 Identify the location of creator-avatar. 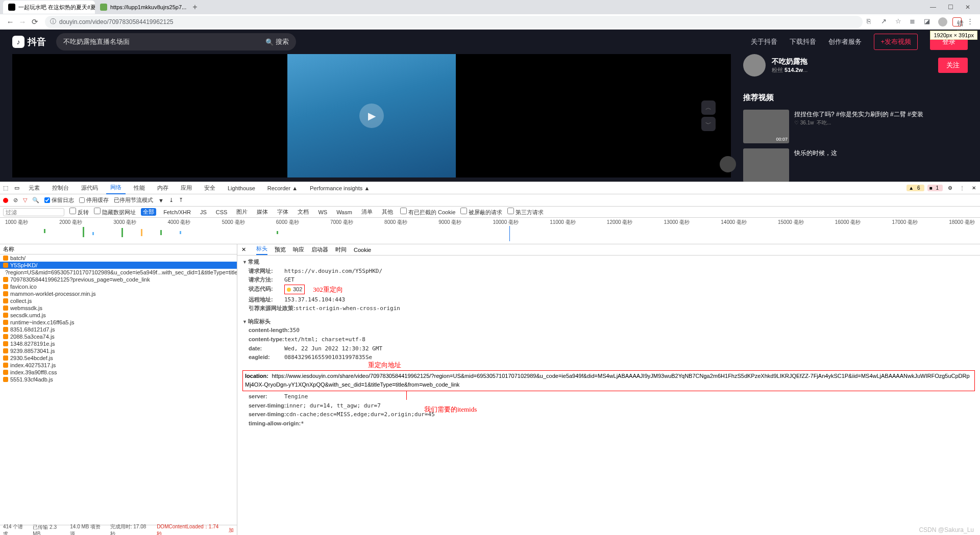
(754, 65).